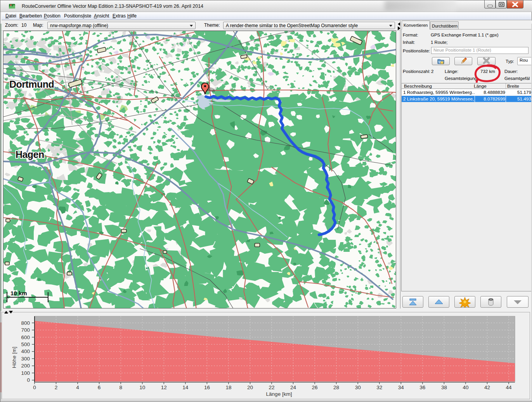 Image resolution: width=532 pixels, height=402 pixels. What do you see at coordinates (444, 387) in the screenshot?
I see `svg-text: 38` at bounding box center [444, 387].